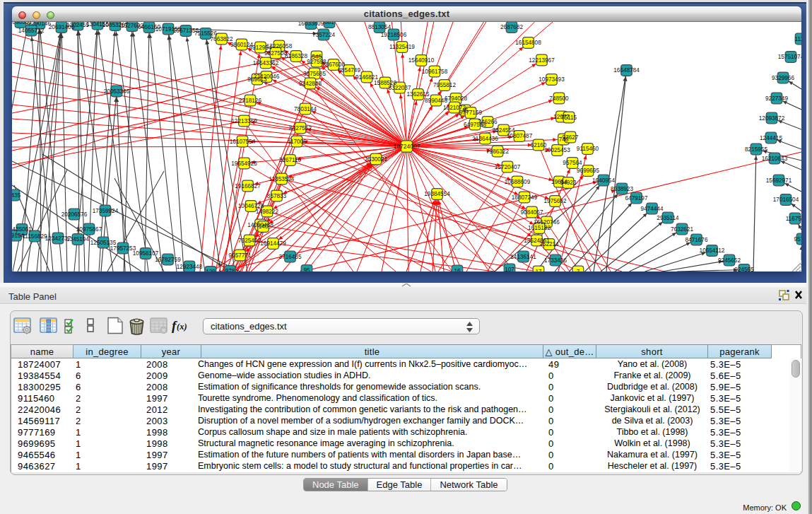 The image size is (812, 514). What do you see at coordinates (652, 209) in the screenshot?
I see `svg-text: 9474444` at bounding box center [652, 209].